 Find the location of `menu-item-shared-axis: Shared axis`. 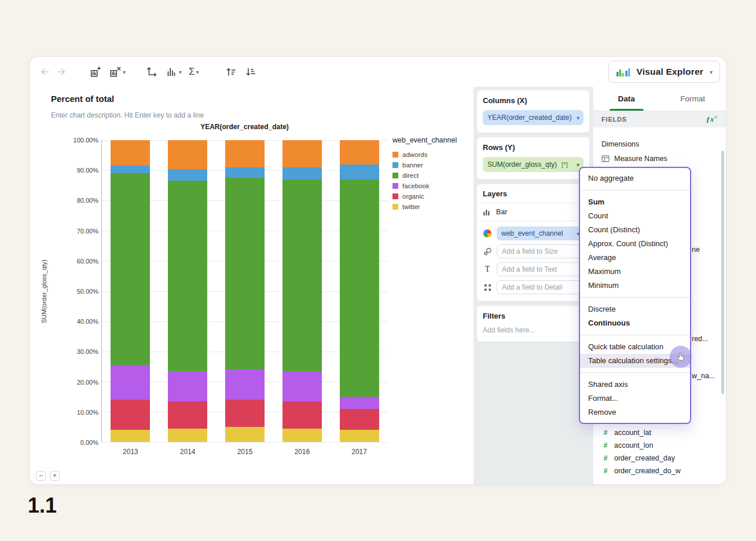

menu-item-shared-axis: Shared axis is located at coordinates (635, 385).